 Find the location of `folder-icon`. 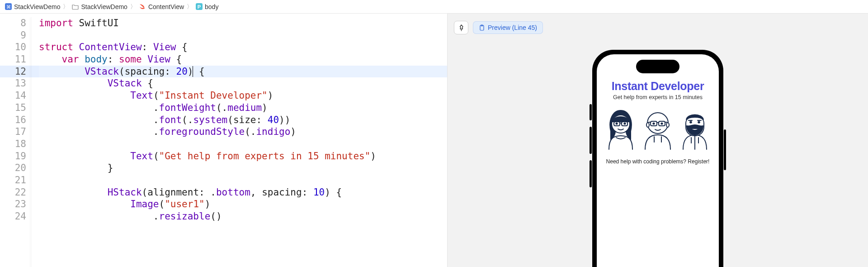

folder-icon is located at coordinates (75, 7).